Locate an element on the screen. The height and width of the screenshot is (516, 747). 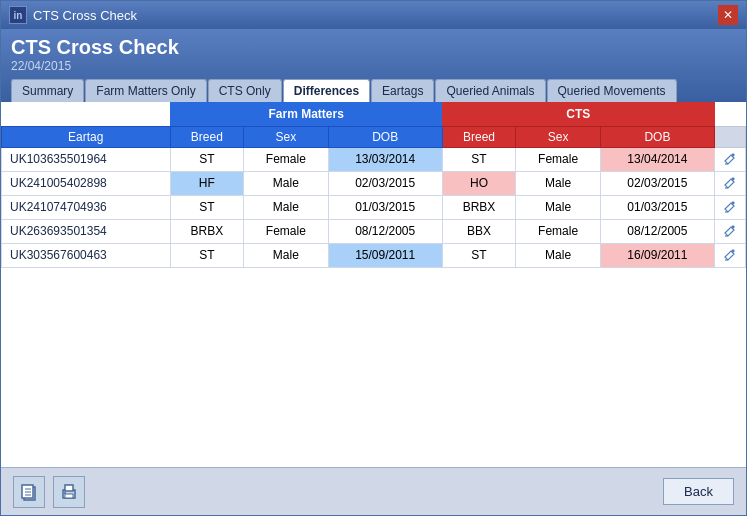
header-area: CTS Cross Check 22/04/2015 SummaryFarm M… is located at coordinates (374, 66).